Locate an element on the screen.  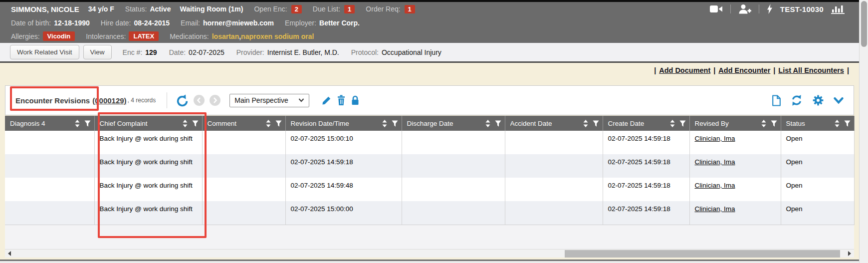
new-document-icon is located at coordinates (776, 101).